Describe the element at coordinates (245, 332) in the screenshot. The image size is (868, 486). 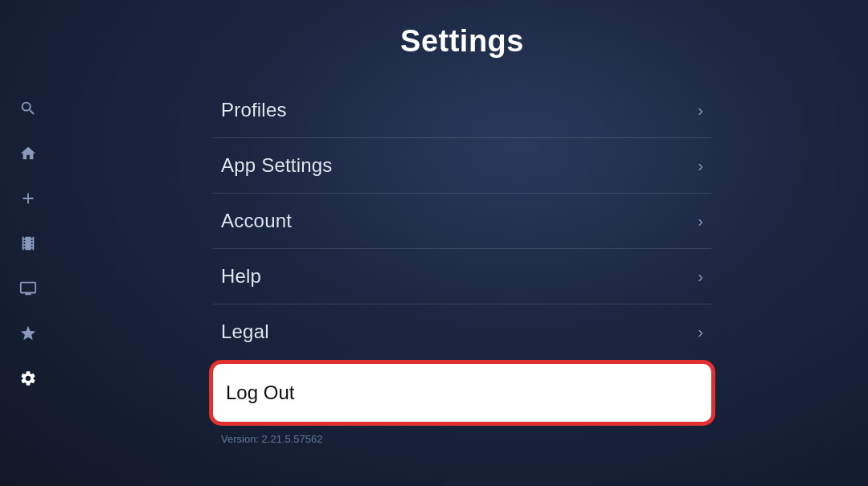
I see `menu-item-legal-label: Legal` at that location.